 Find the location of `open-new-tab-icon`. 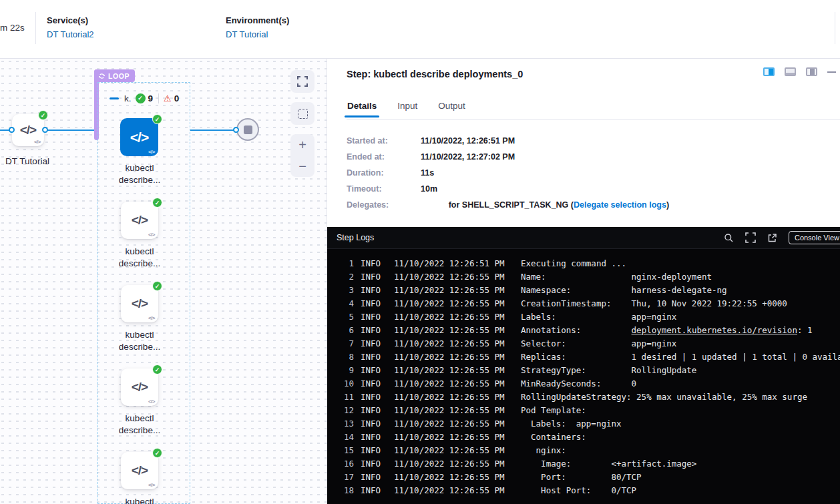

open-new-tab-icon is located at coordinates (772, 238).